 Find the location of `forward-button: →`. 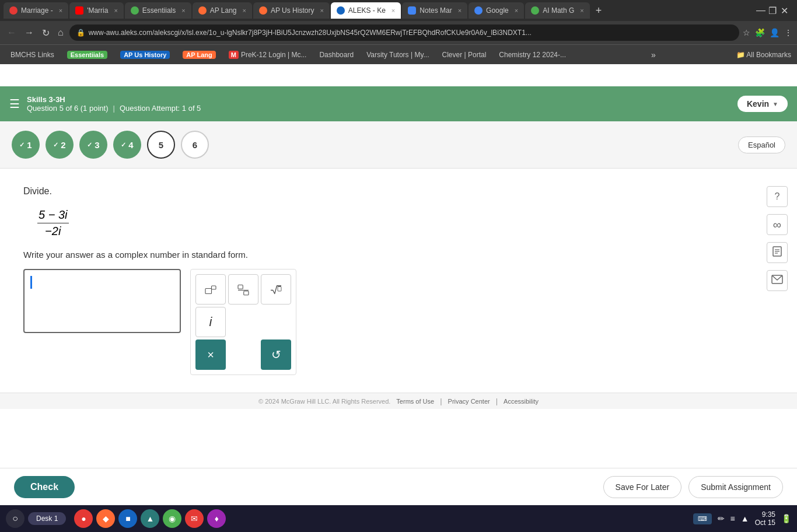

forward-button: → is located at coordinates (29, 33).